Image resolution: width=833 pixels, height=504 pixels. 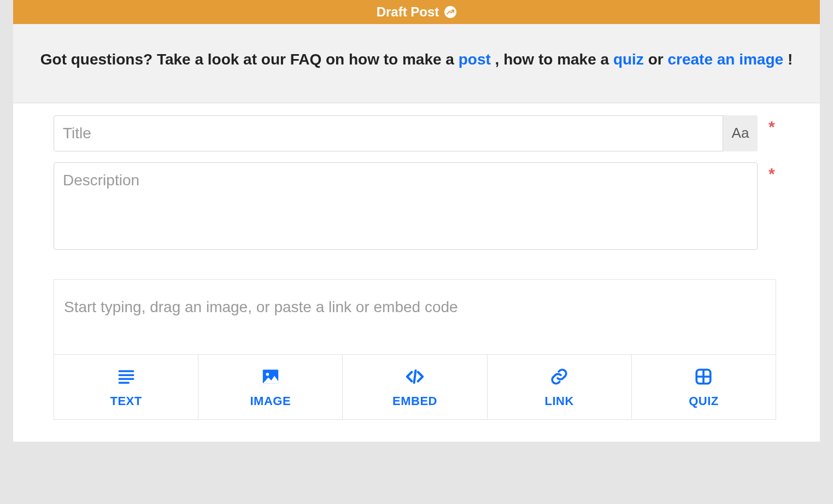 What do you see at coordinates (554, 59) in the screenshot?
I see `faq-text-mid1: , how to make a` at bounding box center [554, 59].